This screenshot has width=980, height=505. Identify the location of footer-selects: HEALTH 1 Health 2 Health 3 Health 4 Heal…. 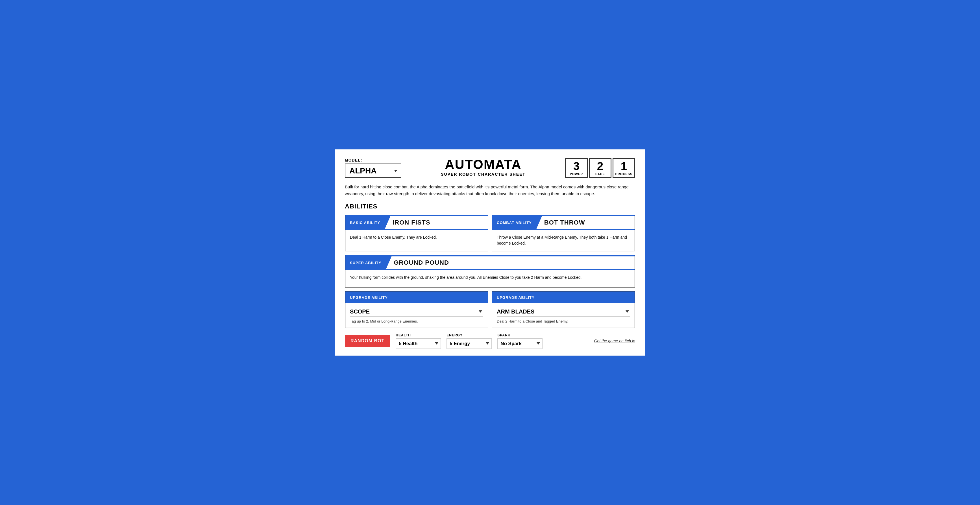
(492, 341).